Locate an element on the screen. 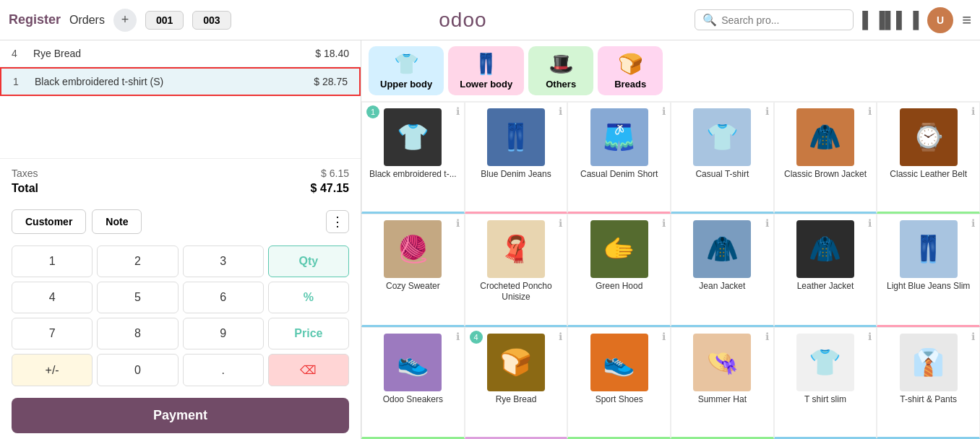 The width and height of the screenshot is (980, 439). taxes-value: $ 6.15 is located at coordinates (335, 173).